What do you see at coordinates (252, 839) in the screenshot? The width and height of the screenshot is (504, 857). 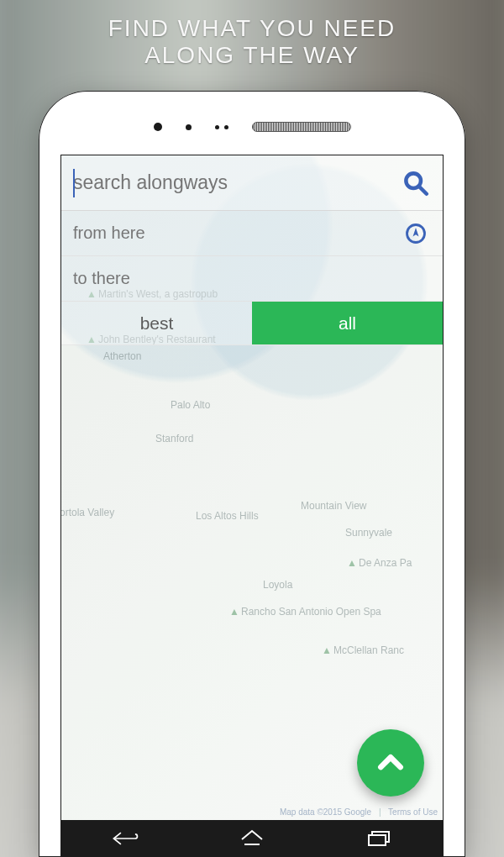 I see `home-icon` at bounding box center [252, 839].